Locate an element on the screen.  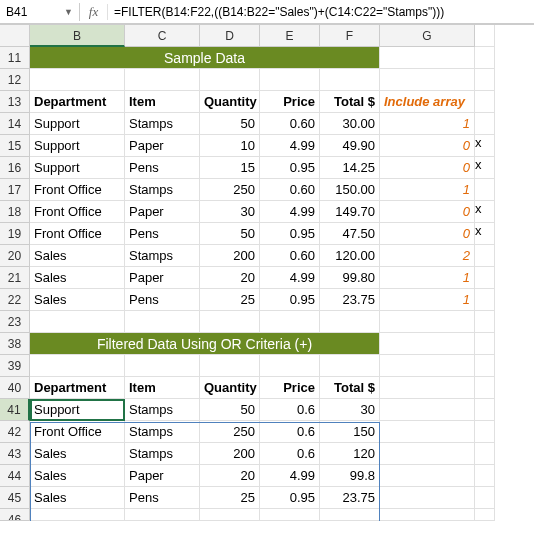
formula-bar: =FILTER(B14:F22,((B14:B22="Sales")+(C14:… is located at coordinates (321, 12).